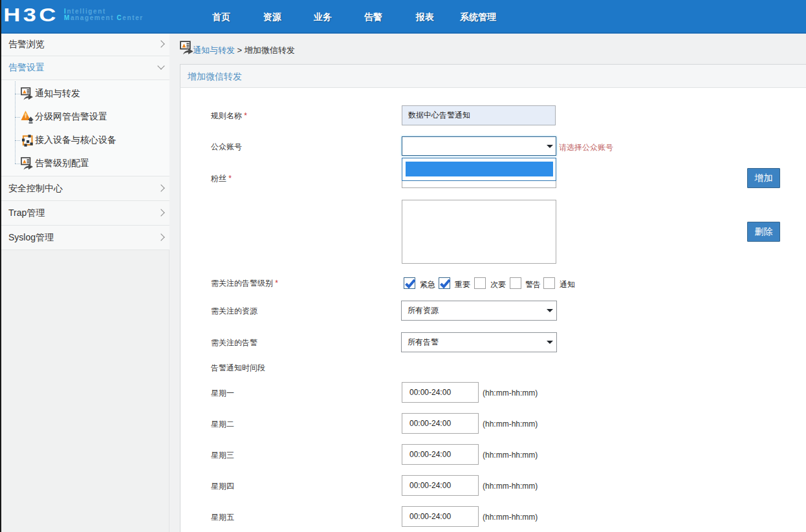 The width and height of the screenshot is (806, 532). Describe the element at coordinates (31, 16) in the screenshot. I see `svg-text: H3C` at that location.